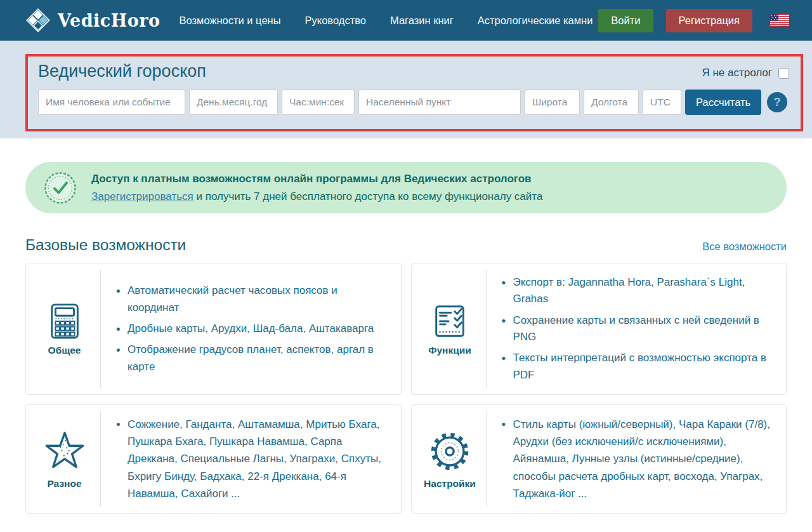 The height and width of the screenshot is (532, 812). Describe the element at coordinates (213, 459) in the screenshot. I see `card-misc: Разное Сожжение, Ганданта, Аштамамша, Мр…` at that location.